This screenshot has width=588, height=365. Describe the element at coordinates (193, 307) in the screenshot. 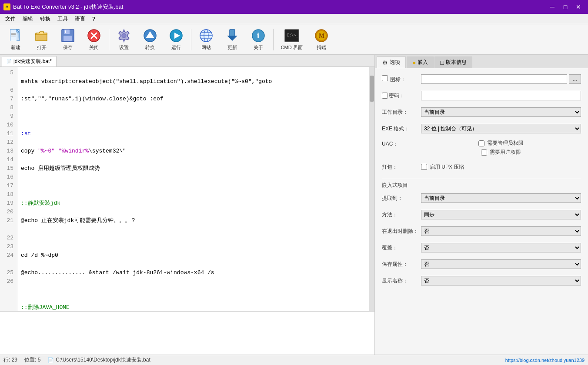

I see `code-line: ::删除JAVA_HOME` at that location.